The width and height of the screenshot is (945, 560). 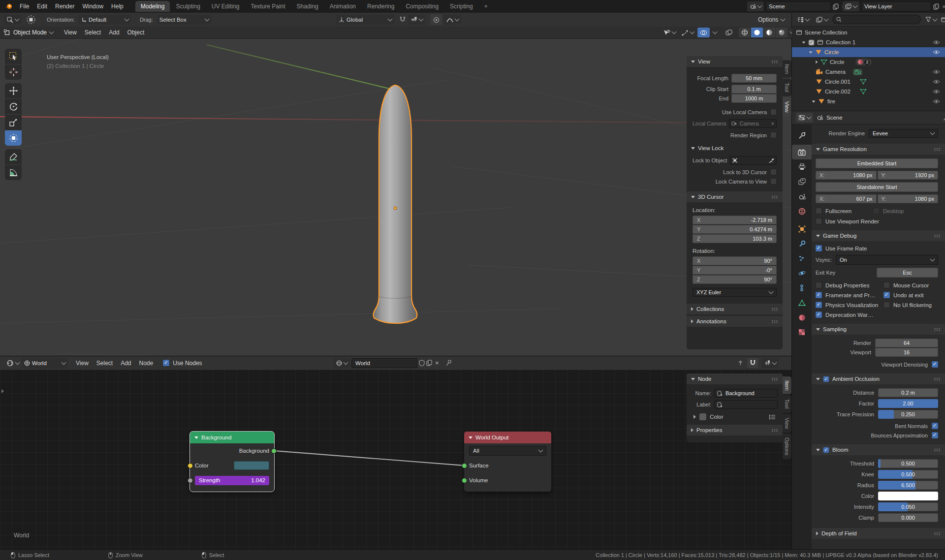 What do you see at coordinates (13, 122) in the screenshot?
I see `tool-scale` at bounding box center [13, 122].